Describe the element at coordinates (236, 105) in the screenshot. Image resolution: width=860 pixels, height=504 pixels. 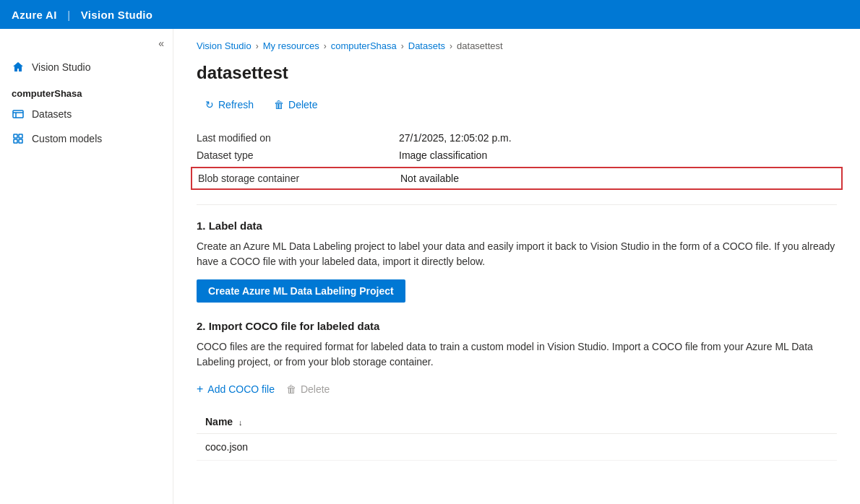
I see `refresh-label: Refresh` at that location.